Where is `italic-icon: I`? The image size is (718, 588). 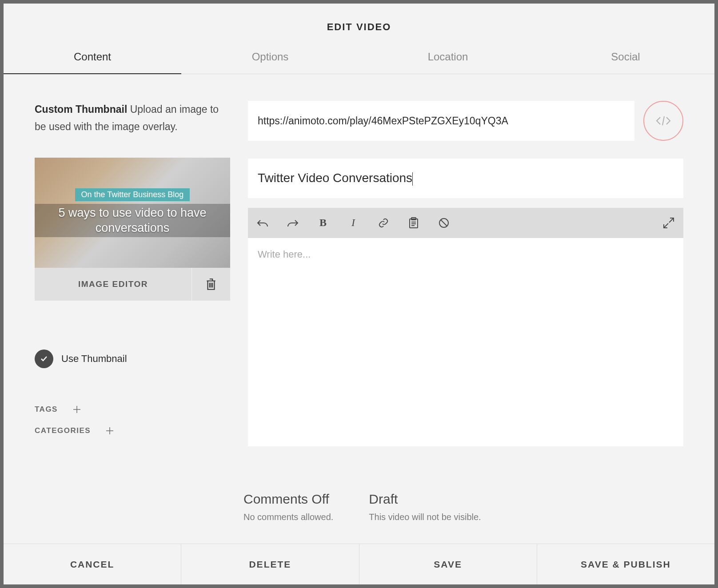
italic-icon: I is located at coordinates (353, 223).